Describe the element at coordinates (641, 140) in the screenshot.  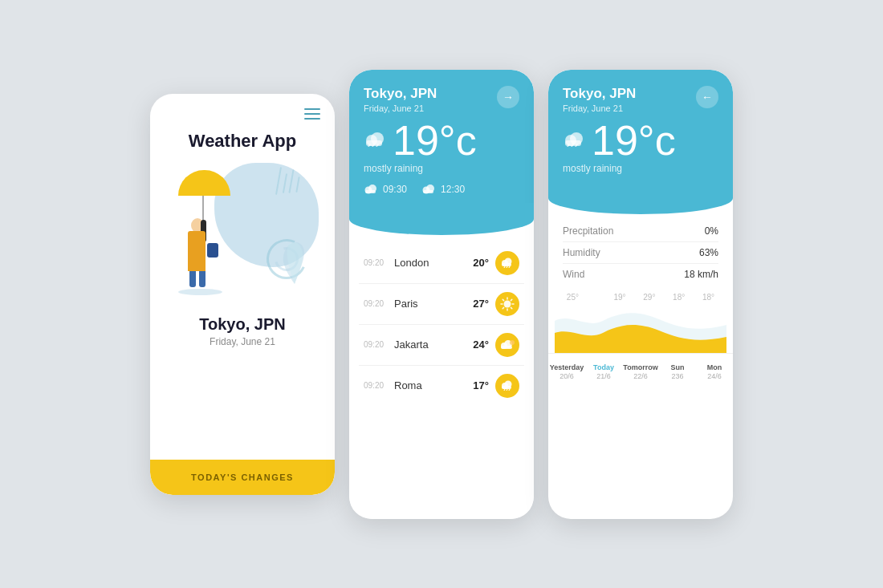
I see `detail-temperature-row: 19°c` at that location.